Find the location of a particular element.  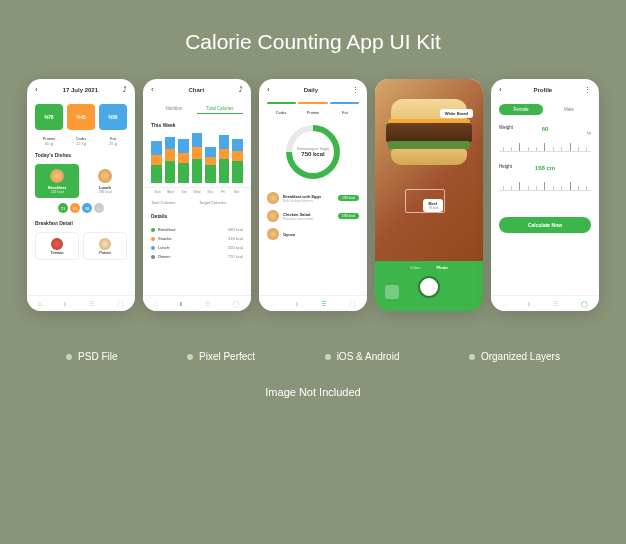

bd-tomato: Tomato is located at coordinates (57, 246).